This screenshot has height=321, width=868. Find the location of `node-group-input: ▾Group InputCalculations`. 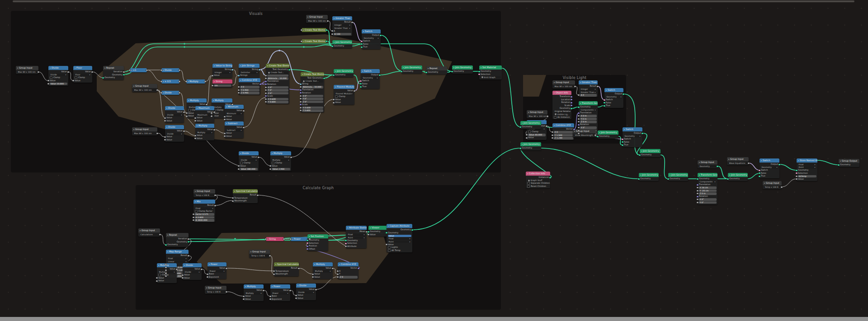

node-group-input: ▾Group InputCalculations is located at coordinates (149, 233).